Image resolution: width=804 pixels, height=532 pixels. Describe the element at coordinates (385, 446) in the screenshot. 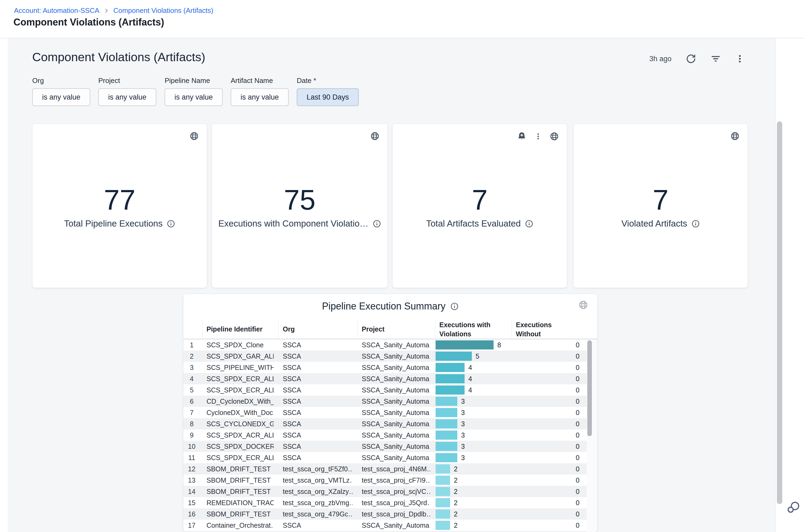

I see `table-row: 10SCS_SPDX_DOCKER_…SSCASSCA_Sanity_Autom…` at that location.